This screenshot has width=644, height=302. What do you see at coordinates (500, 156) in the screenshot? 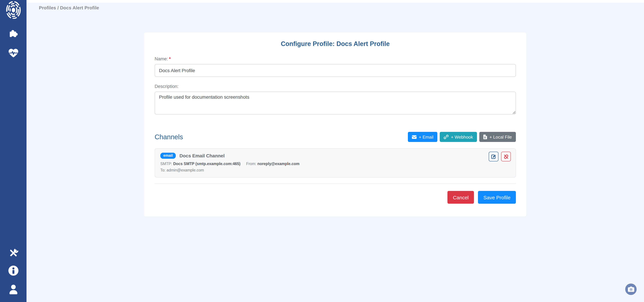
I see `channel-actions` at bounding box center [500, 156].